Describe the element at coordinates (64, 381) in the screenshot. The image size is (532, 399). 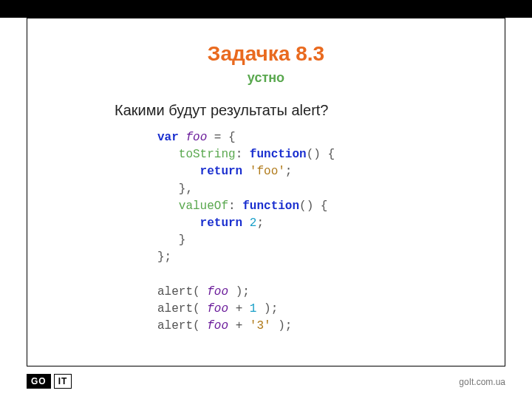
I see `logo-it: IT` at that location.